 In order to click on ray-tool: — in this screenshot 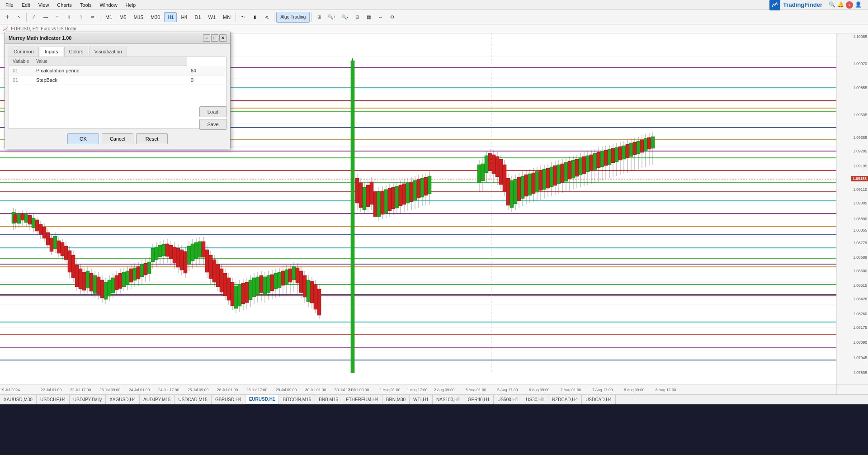, I will do `click(46, 17)`.